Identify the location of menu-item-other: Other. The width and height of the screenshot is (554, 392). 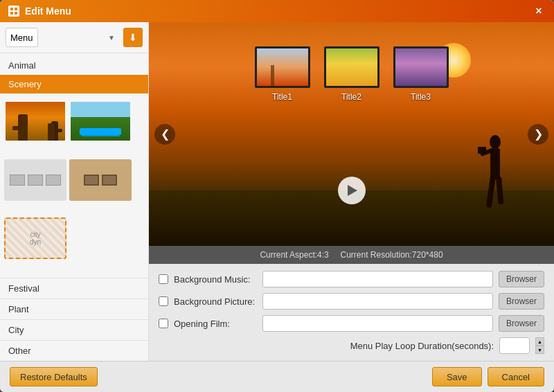
(74, 350).